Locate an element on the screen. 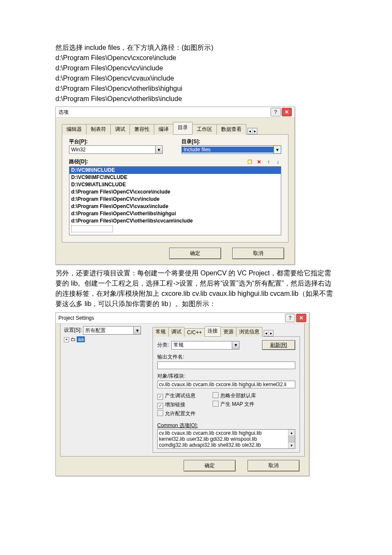 The width and height of the screenshot is (392, 555). tab-directories: 目录 is located at coordinates (183, 128).